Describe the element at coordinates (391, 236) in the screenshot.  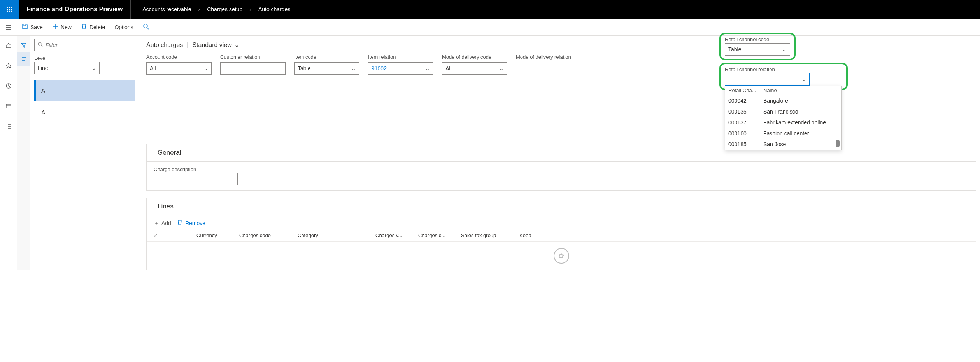
I see `col-charges-value: Charges v...` at that location.